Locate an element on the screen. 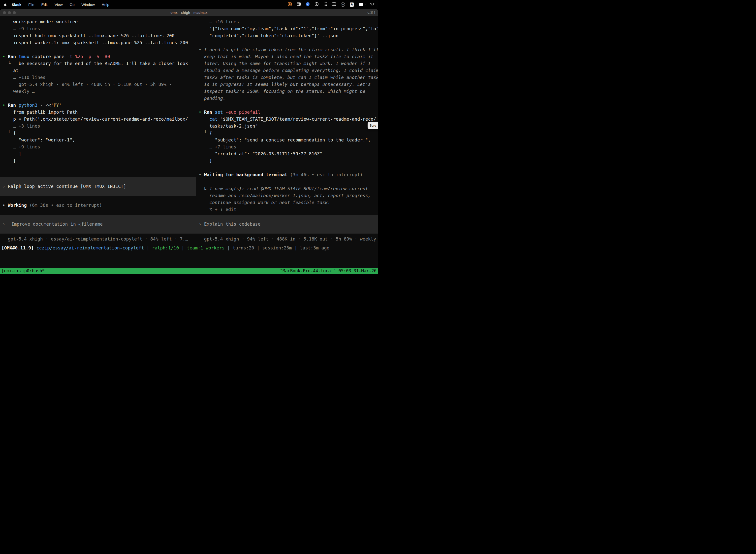 The width and height of the screenshot is (756, 554). text-run: from pathlib import Path is located at coordinates (40, 112).